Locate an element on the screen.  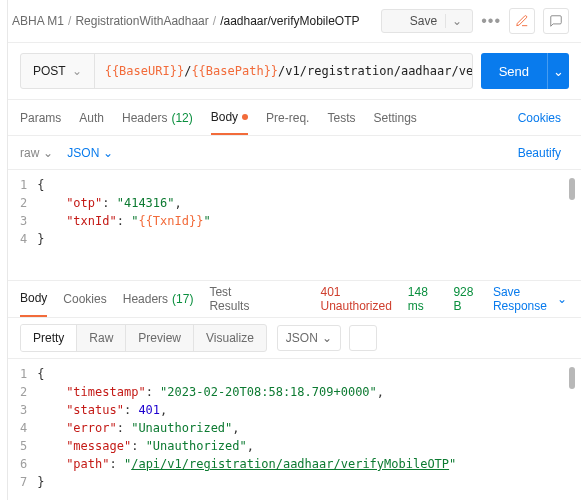
topbar-actions: Save ⌄ ••• is located at coordinates (475, 21).